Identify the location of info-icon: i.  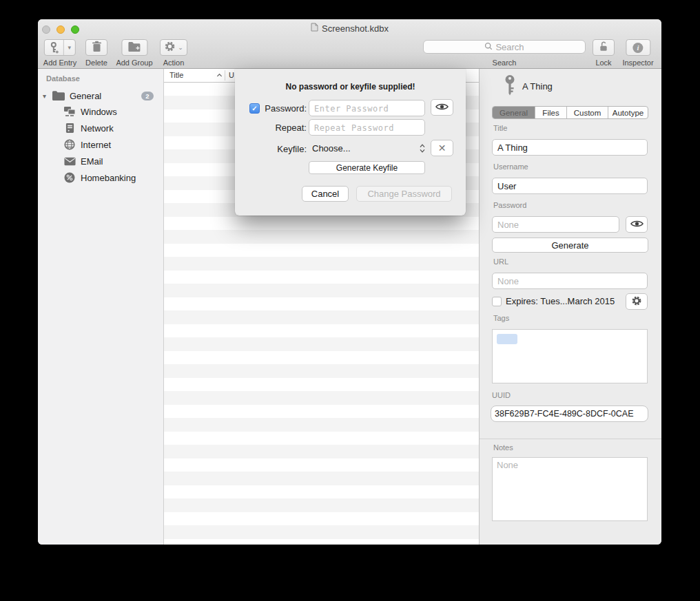
(638, 48).